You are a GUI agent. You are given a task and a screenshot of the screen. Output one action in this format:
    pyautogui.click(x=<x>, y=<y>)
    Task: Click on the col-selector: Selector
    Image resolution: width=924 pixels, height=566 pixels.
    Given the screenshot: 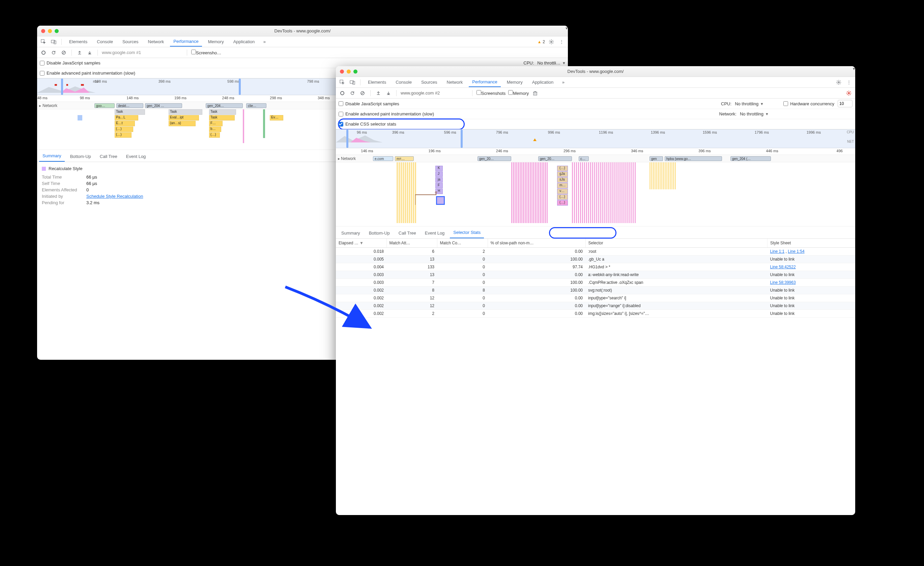 What is the action you would take?
    pyautogui.click(x=676, y=243)
    